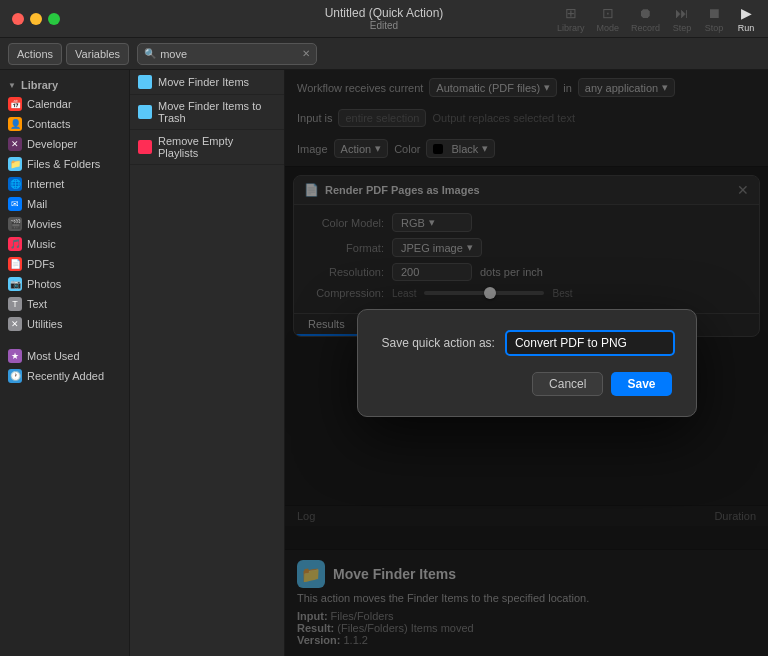  What do you see at coordinates (590, 343) in the screenshot?
I see `save-dialog-input` at bounding box center [590, 343].